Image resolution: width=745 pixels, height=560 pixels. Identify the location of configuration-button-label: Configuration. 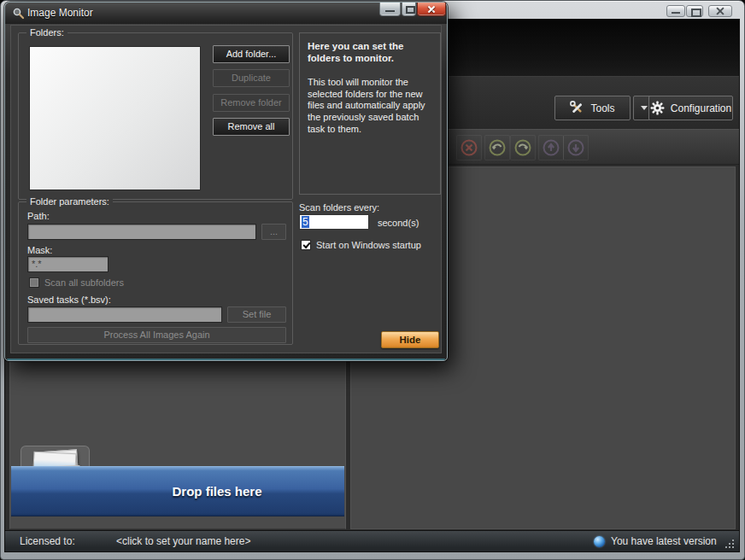
(701, 108).